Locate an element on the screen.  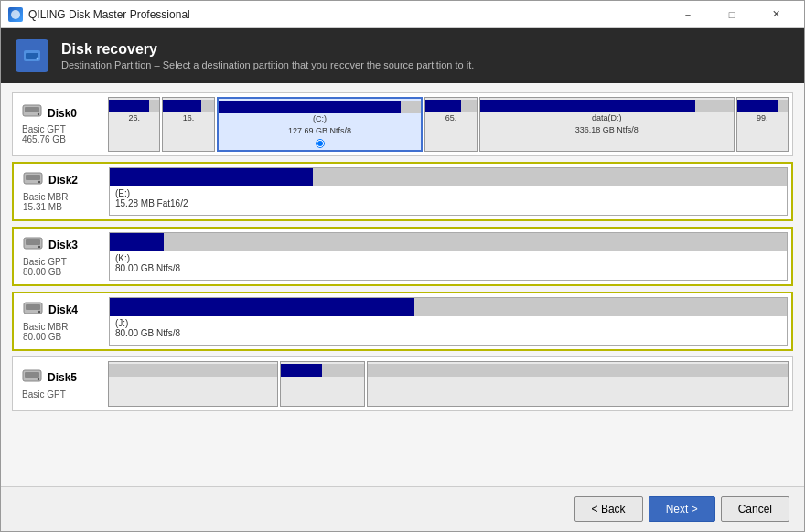
disk-size: 465.76 GB is located at coordinates (59, 139).